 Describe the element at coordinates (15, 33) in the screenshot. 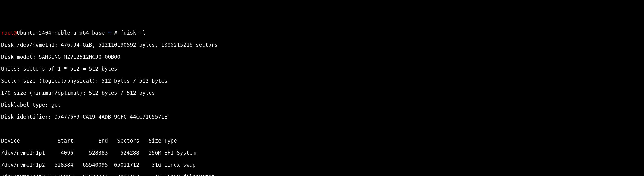

I see `prompt-at: @` at that location.